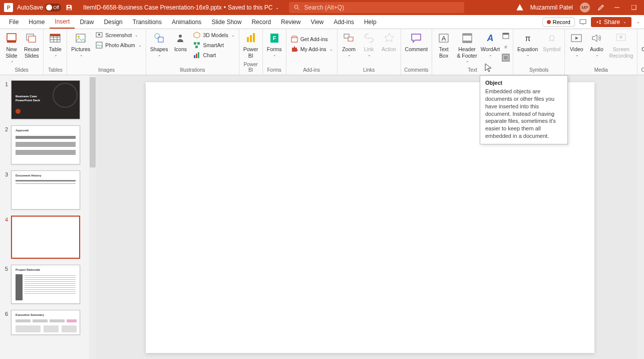 The height and width of the screenshot is (359, 644). Describe the element at coordinates (226, 22) in the screenshot. I see `tab-slide-show: Slide Show` at that location.